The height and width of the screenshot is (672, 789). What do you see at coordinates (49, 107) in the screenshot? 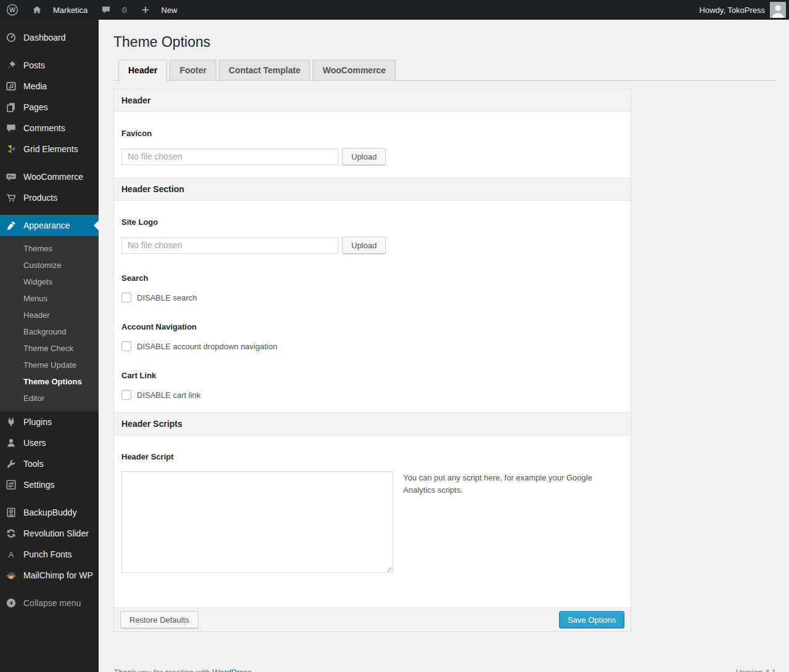
I see `sidebar-item-pages: Pages` at bounding box center [49, 107].